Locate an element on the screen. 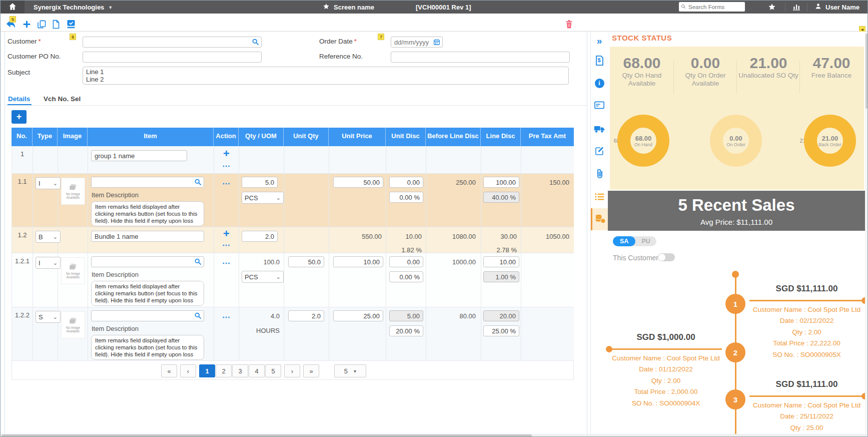  customer-search-icon is located at coordinates (255, 43).